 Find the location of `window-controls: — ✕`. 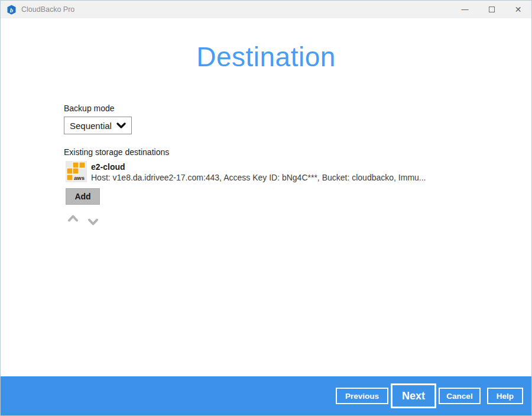

window-controls: — ✕ is located at coordinates (492, 9).